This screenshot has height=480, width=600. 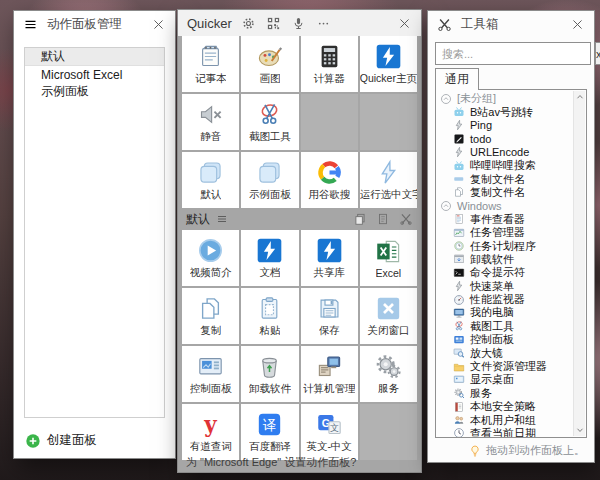 I want to click on toolbox-item: 截图工具, so click(x=505, y=326).